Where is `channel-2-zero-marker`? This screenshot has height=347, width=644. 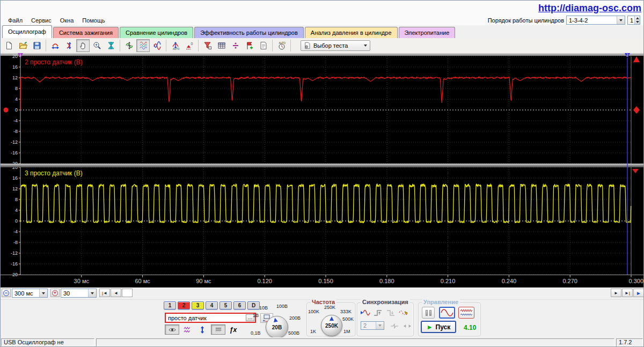 channel-2-zero-marker is located at coordinates (6, 110).